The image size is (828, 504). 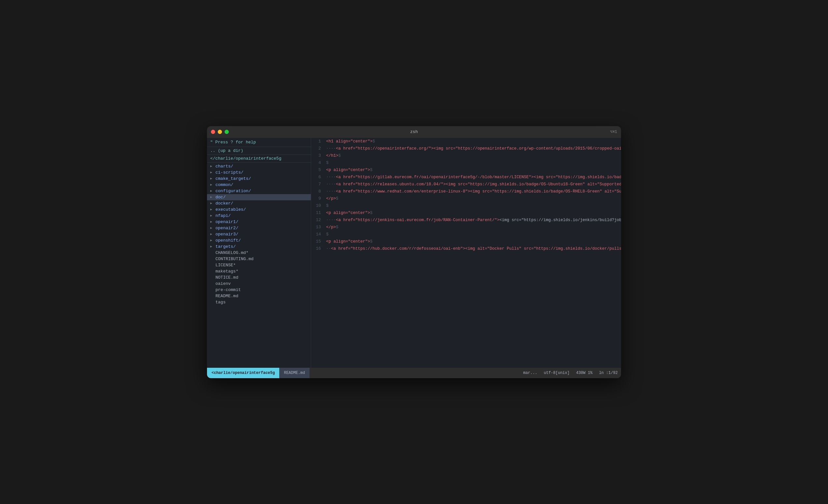 I want to click on titlebar: zsh ⌥⌘1, so click(x=414, y=132).